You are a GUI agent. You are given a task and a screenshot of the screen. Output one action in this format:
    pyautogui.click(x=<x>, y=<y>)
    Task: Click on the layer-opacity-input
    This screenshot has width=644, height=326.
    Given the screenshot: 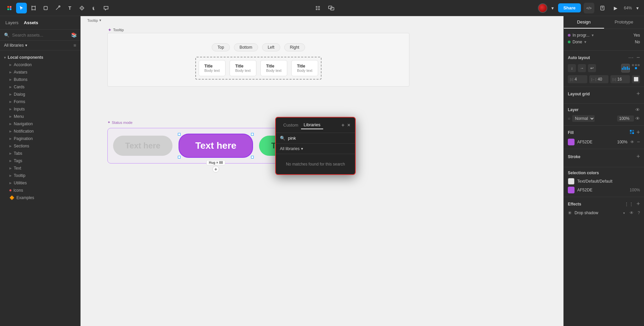 What is the action you would take?
    pyautogui.click(x=626, y=119)
    